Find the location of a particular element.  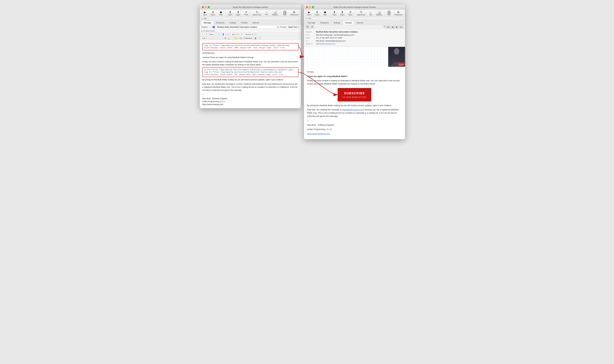

right-find-button: ⌕ Find is located at coordinates (371, 13).